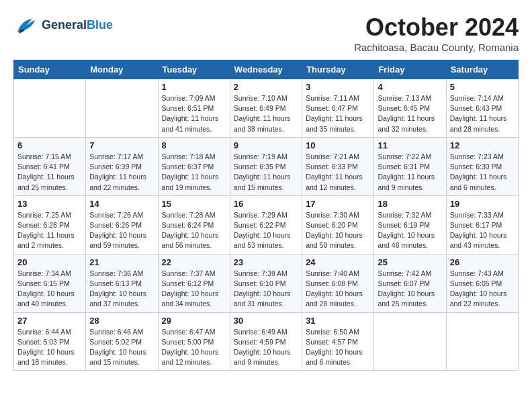 This screenshot has height=411, width=532. What do you see at coordinates (266, 341) in the screenshot?
I see `calendar-week-row: 27Sunrise: 6:44 AM Sunset: 5:03 PM Dayli…` at bounding box center [266, 341].